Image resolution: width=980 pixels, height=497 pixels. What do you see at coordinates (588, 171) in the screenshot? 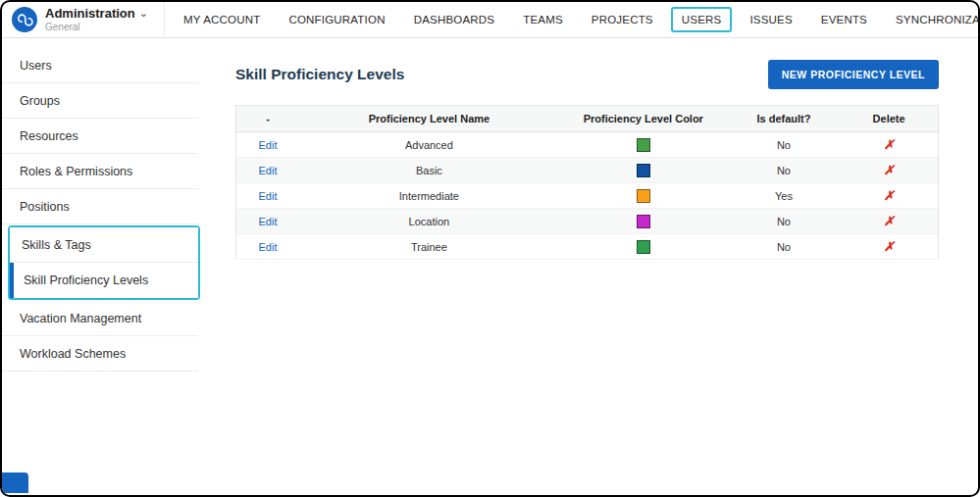
I see `table-row: Edit Basic No ✗` at bounding box center [588, 171].